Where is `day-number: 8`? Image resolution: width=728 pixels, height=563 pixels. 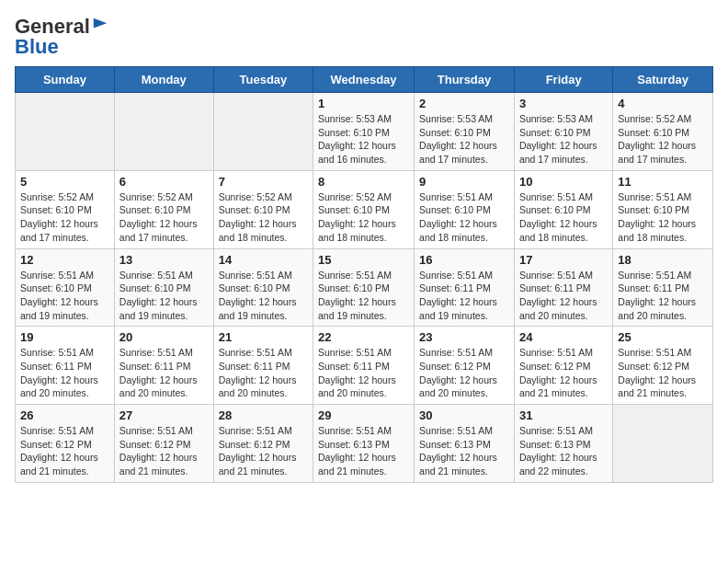
day-number: 8 is located at coordinates (364, 182).